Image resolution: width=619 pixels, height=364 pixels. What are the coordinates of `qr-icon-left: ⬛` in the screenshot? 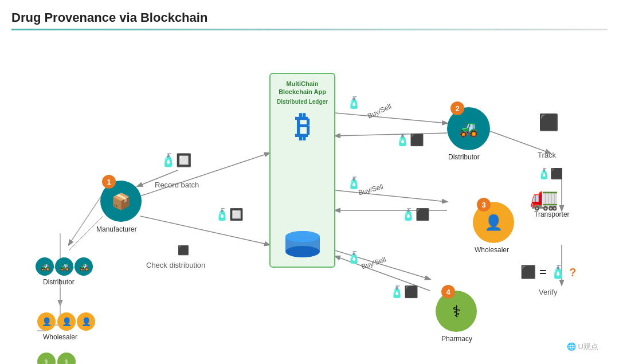 It's located at (183, 250).